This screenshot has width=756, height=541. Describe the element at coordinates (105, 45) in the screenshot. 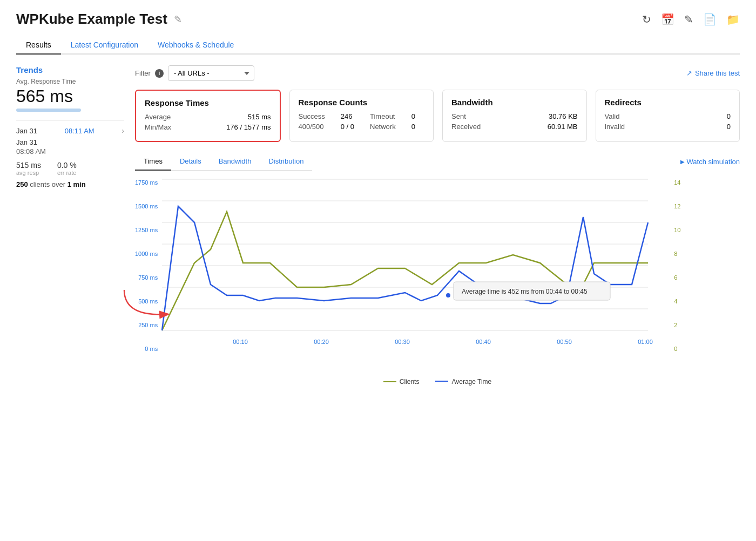

I see `tab-latest-configuration: Latest Configuration` at that location.